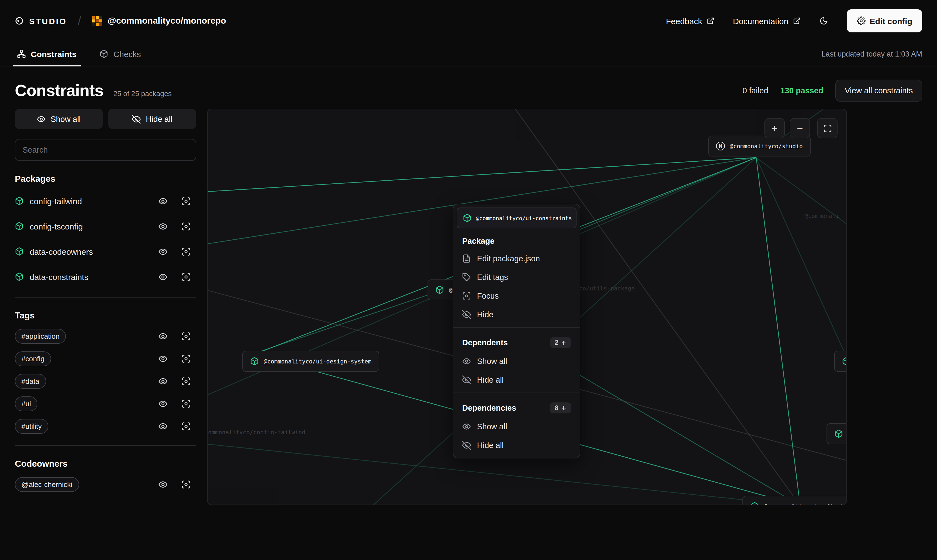 Image resolution: width=937 pixels, height=560 pixels. I want to click on menu-item-dependencies-show-all: Show all, so click(517, 426).